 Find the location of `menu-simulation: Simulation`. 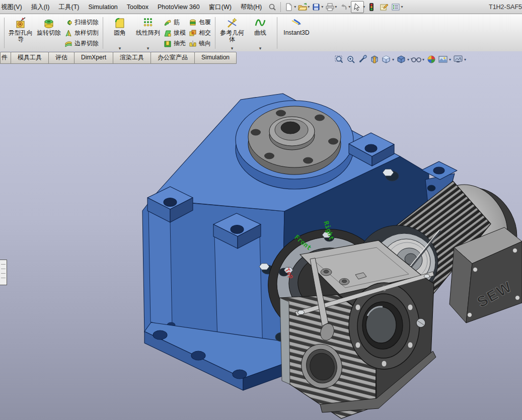

menu-simulation: Simulation is located at coordinates (103, 7).